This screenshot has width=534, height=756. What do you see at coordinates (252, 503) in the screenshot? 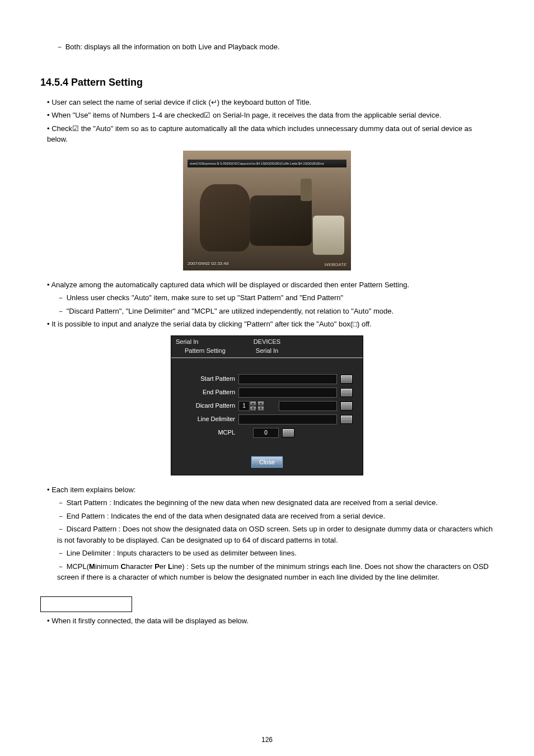
I see `dash-start-pattern-text: Start Pattern : Indicates the beginning …` at bounding box center [252, 503].